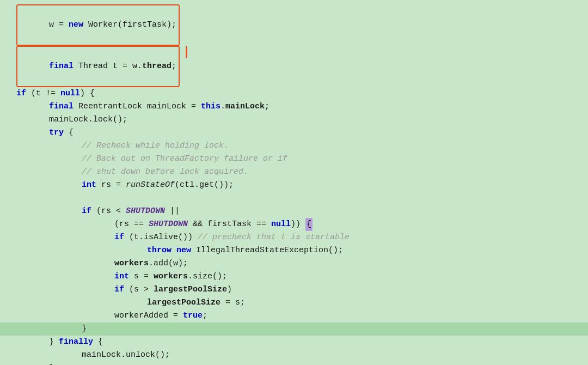 The width and height of the screenshot is (588, 365). What do you see at coordinates (294, 25) in the screenshot?
I see `code-line-1: w = new Worker(firstTask);` at bounding box center [294, 25].